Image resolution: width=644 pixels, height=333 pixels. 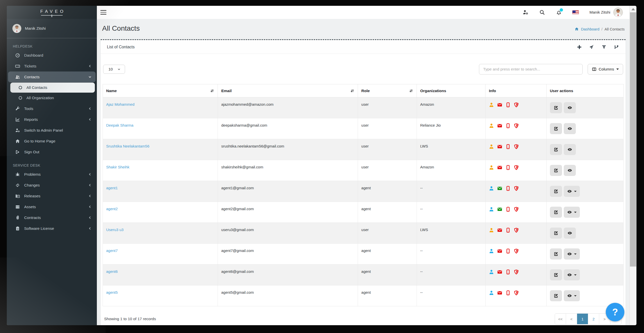 What do you see at coordinates (52, 119) in the screenshot?
I see `sidebar-item-reports: Reports` at bounding box center [52, 119].